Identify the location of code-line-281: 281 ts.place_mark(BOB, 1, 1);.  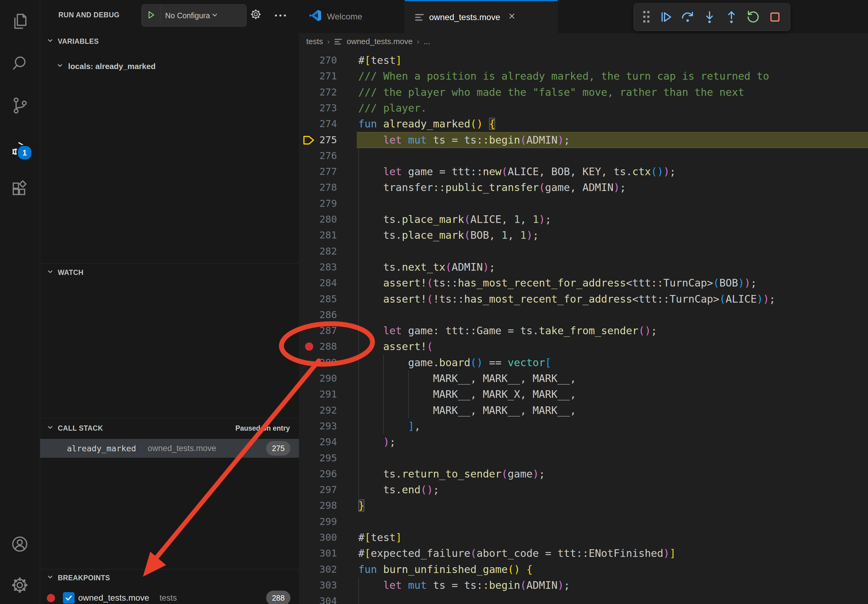
(584, 235).